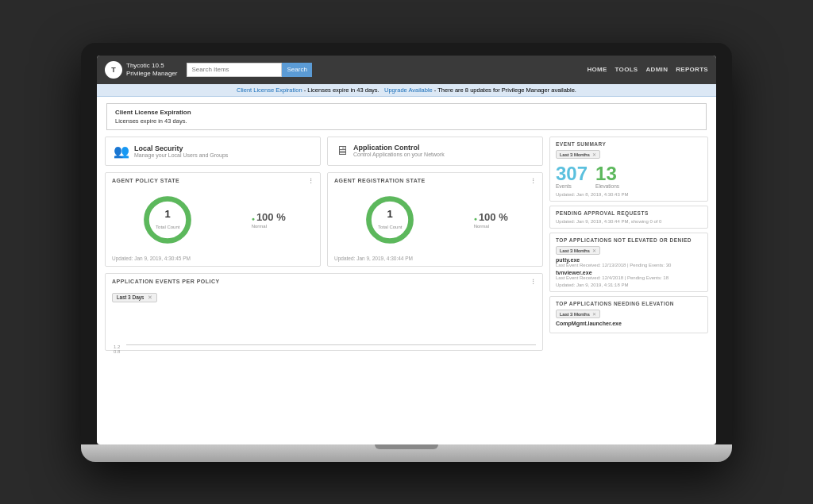 The image size is (813, 504). What do you see at coordinates (213, 181) in the screenshot?
I see `agent-policy-title: AGENT POLICY STATE ⋮` at bounding box center [213, 181].